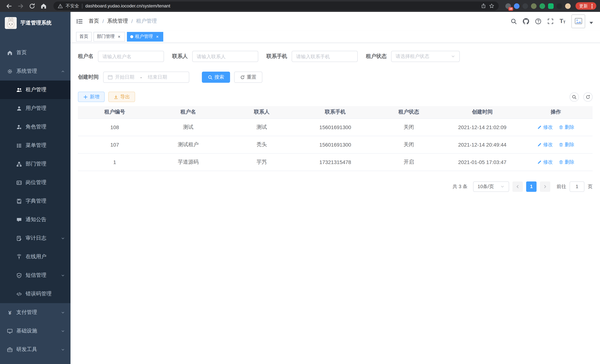  I want to click on sidebar-item-system: 系统管理, so click(35, 71).